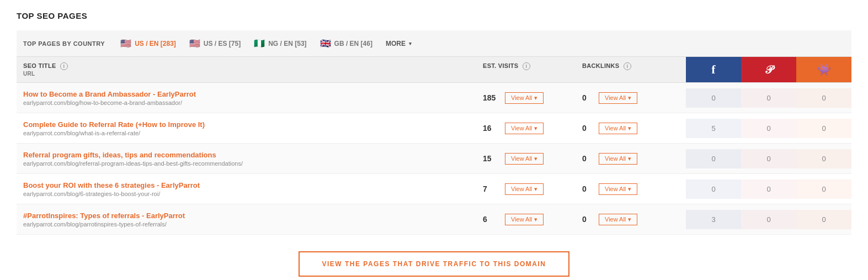 The image size is (868, 280). Describe the element at coordinates (769, 159) in the screenshot. I see `cell-pinterest-3: 0` at that location.